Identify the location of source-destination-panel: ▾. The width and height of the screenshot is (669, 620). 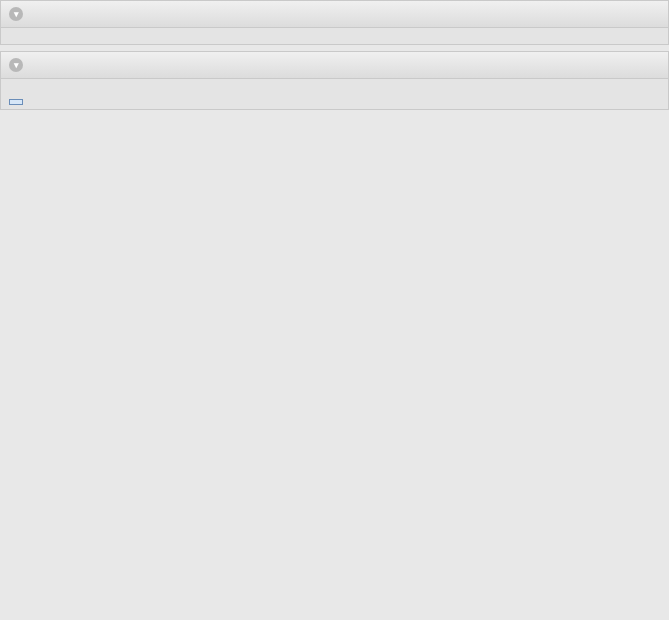
(334, 80).